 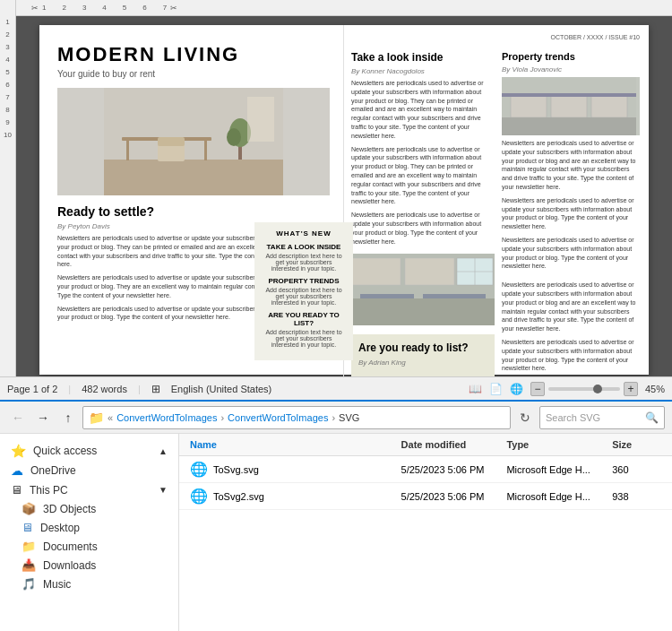 I want to click on address-bar: 📁 « ConvertWordToImages › ConvertWordToI…, so click(x=297, y=418).